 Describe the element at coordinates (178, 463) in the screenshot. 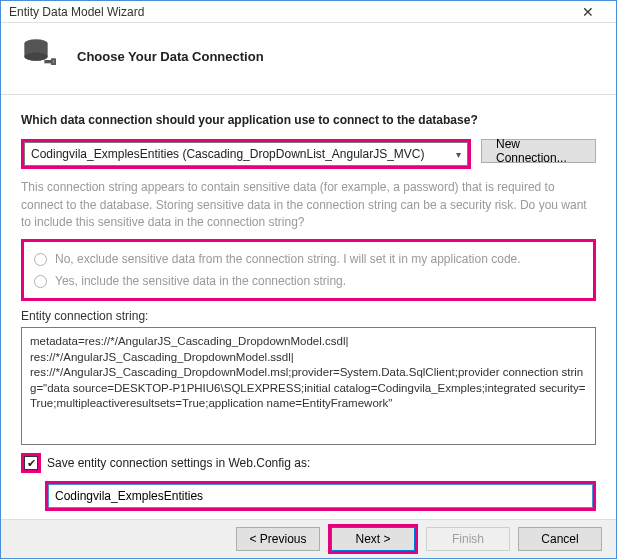

I see `save-checkbox-label: Save entity connection settings in Web.C…` at that location.